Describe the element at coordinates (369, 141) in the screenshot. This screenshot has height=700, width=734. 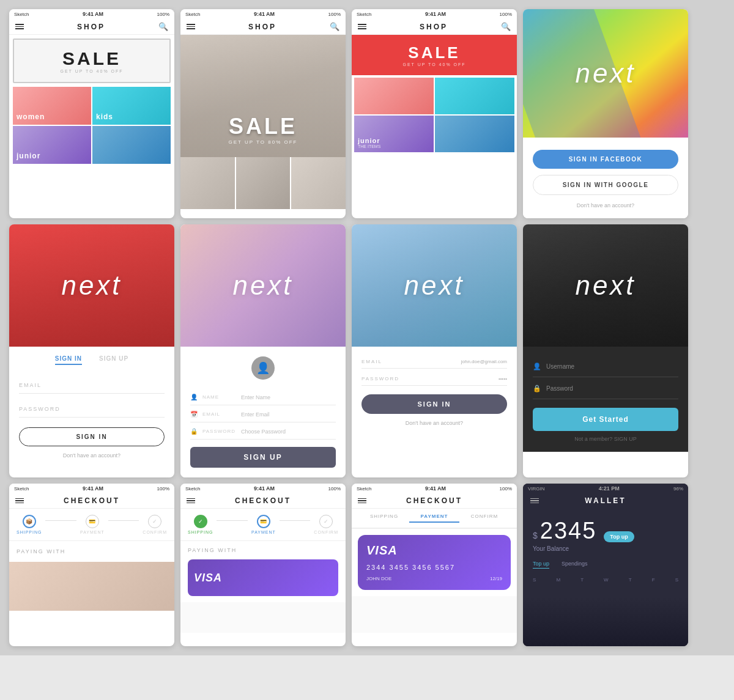
I see `junior-label: junior` at that location.